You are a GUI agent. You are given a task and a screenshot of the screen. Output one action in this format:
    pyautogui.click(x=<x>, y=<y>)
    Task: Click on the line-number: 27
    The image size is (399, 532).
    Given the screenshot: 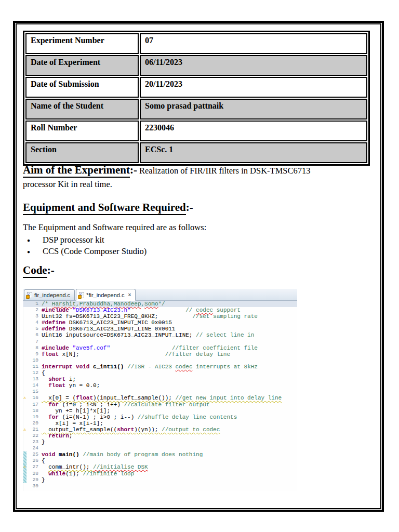 What is the action you would take?
    pyautogui.click(x=34, y=467)
    